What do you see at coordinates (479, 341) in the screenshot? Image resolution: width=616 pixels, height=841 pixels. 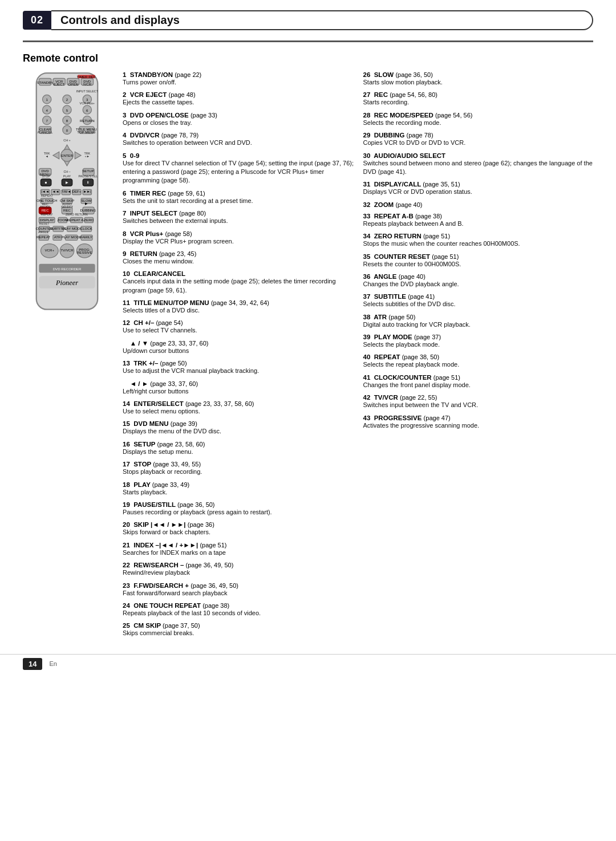 I see `list-item: 39 PLAY MODE (page 37)Selects the playba…` at bounding box center [479, 341].